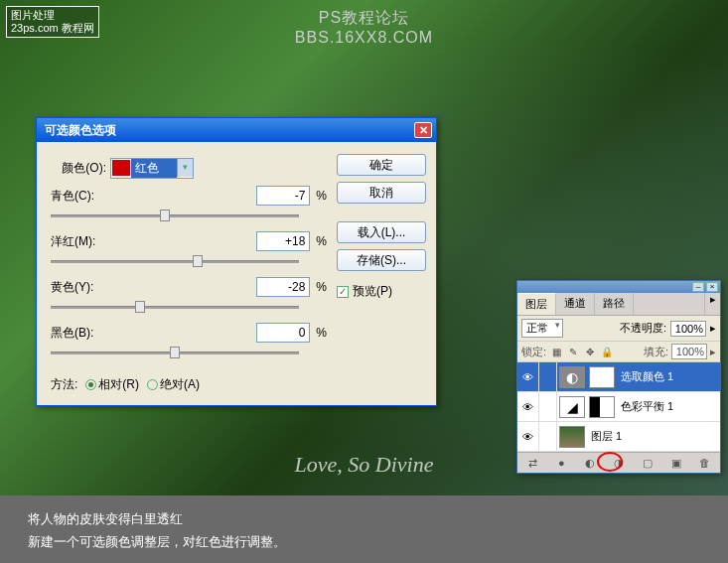 The width and height of the screenshot is (728, 563). I want to click on method-relative-radio: 相对(R), so click(112, 385).